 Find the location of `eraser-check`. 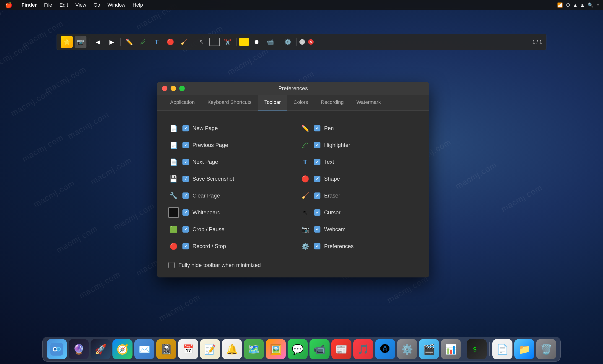

eraser-check is located at coordinates (317, 196).